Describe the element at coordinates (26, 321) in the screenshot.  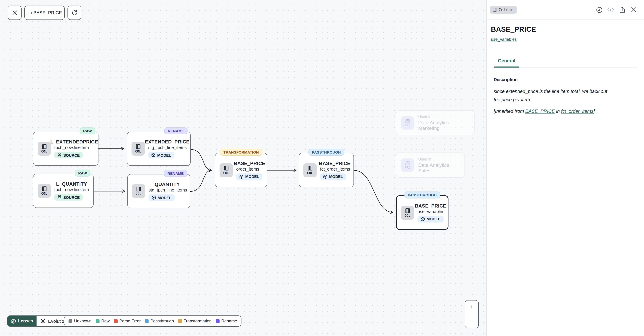
I see `lenses-button-label: Lenses` at that location.